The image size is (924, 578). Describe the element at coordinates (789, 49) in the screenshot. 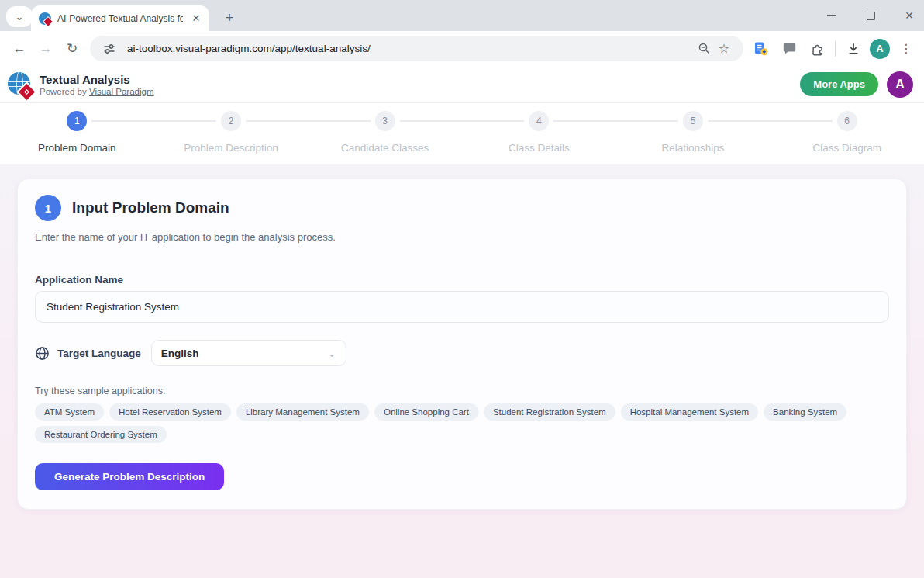

I see `comment-icon` at that location.